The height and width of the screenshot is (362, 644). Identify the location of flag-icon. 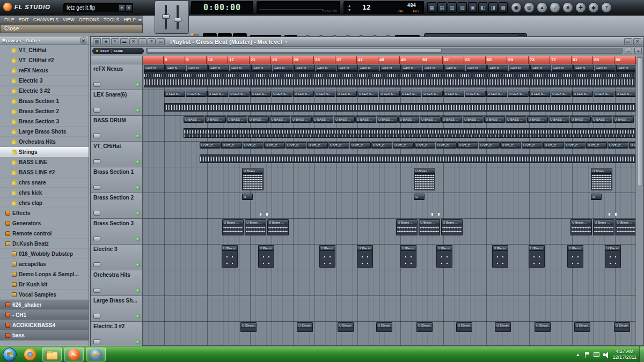
(587, 355).